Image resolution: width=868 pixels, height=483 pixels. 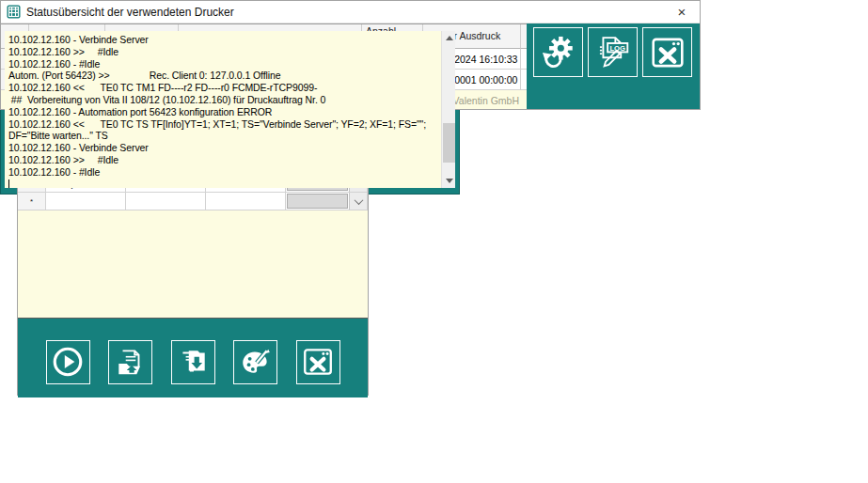 What do you see at coordinates (450, 38) in the screenshot?
I see `arrow-up-icon` at bounding box center [450, 38].